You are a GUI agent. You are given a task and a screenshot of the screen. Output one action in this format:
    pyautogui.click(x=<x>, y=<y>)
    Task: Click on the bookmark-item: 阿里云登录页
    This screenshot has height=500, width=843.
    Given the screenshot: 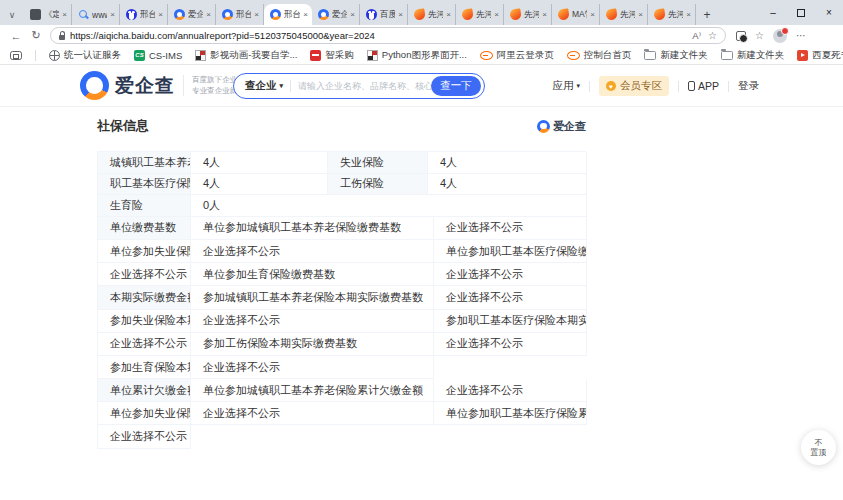 What is the action you would take?
    pyautogui.click(x=517, y=56)
    